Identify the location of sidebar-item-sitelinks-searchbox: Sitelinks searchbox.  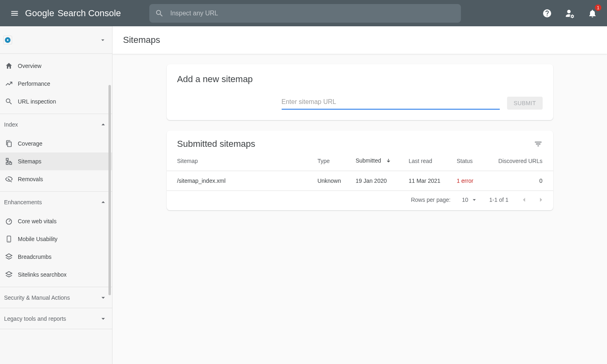
(56, 275).